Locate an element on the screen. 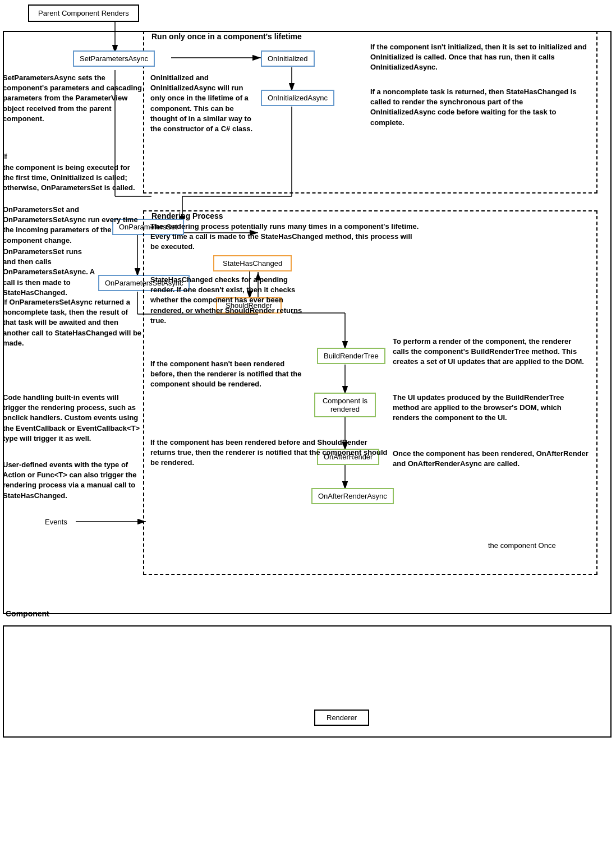 This screenshot has width=616, height=866. run-once-label: Run only once in a component's lifetime is located at coordinates (227, 36).